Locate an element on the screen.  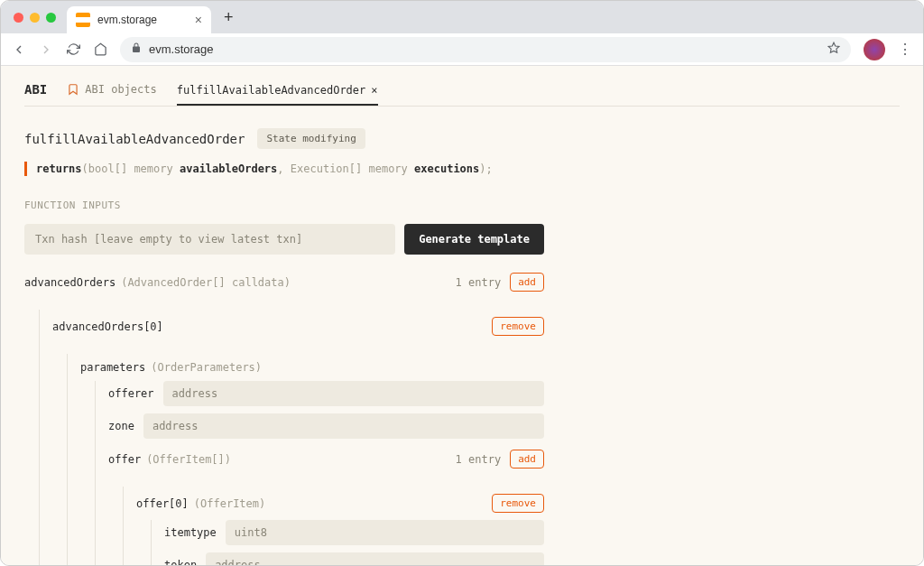
sig-part: (bool[] memory is located at coordinates (131, 169).